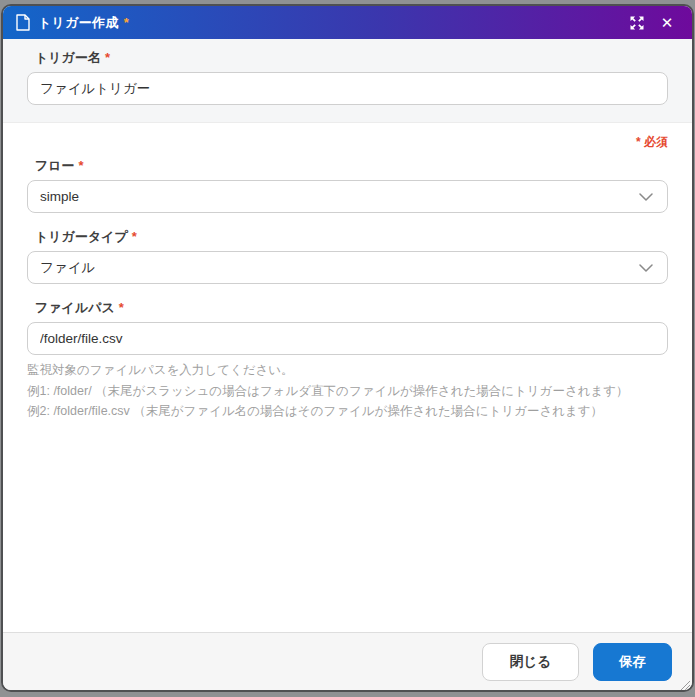 This screenshot has height=697, width=695. What do you see at coordinates (134, 236) in the screenshot?
I see `trigger-type-required-asterisk: *` at bounding box center [134, 236].